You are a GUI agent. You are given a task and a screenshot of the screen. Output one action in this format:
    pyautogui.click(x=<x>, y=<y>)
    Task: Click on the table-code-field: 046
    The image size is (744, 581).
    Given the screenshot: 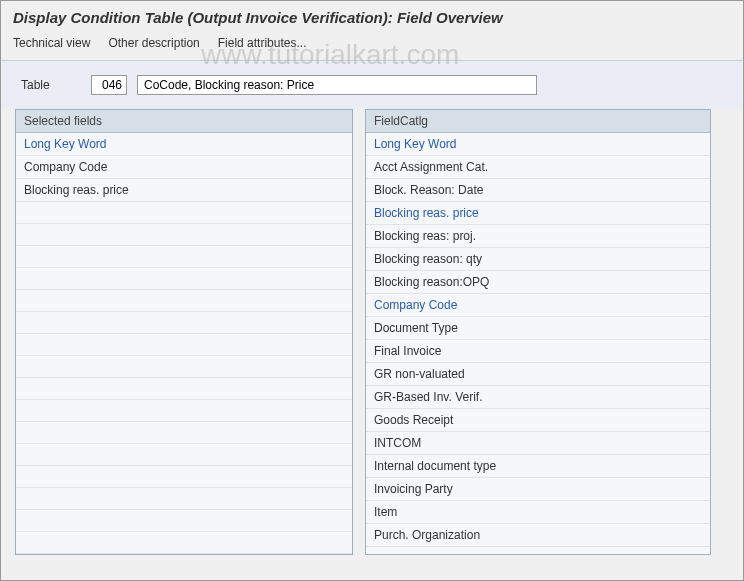 What is the action you would take?
    pyautogui.click(x=109, y=85)
    